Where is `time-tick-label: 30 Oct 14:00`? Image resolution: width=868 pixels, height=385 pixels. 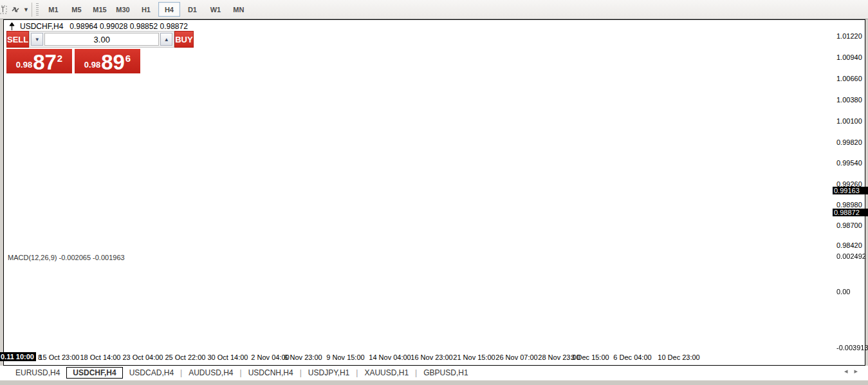 time-tick-label: 30 Oct 14:00 is located at coordinates (228, 357).